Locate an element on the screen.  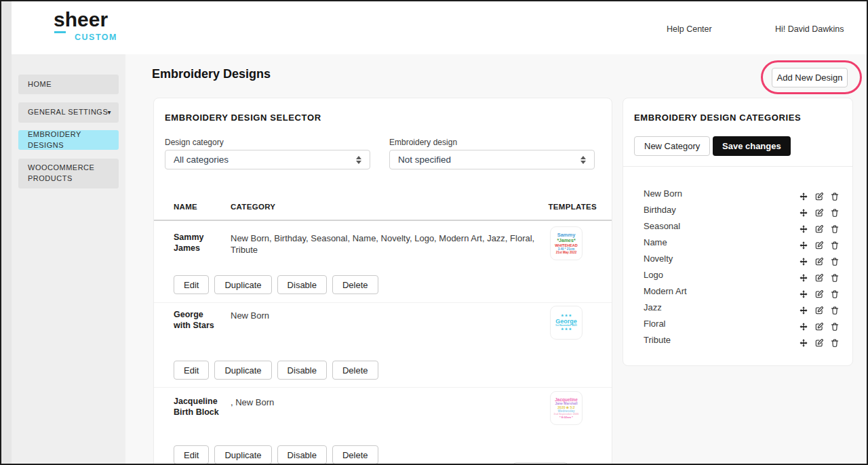
logo-underline is located at coordinates (60, 33).